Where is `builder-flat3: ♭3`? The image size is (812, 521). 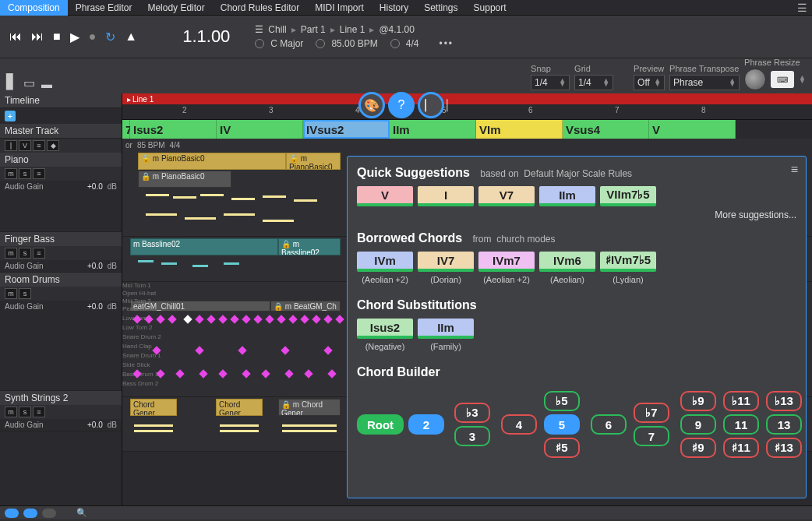 builder-flat3: ♭3 is located at coordinates (472, 413).